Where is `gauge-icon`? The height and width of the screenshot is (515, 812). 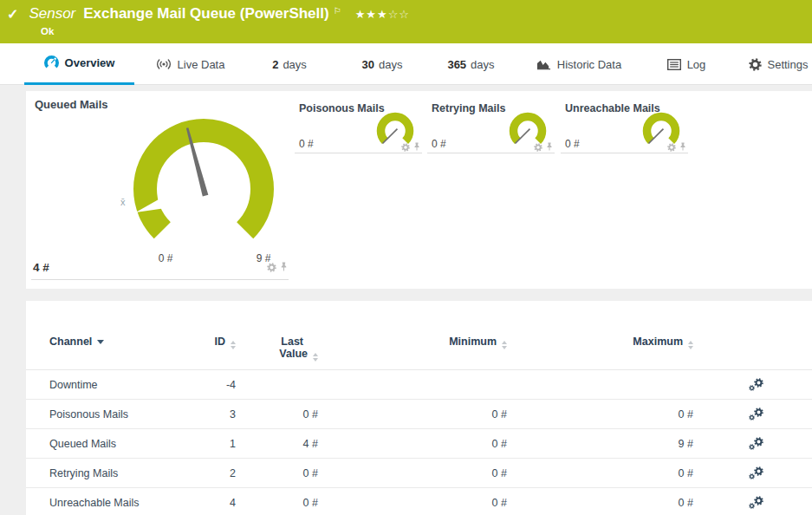 gauge-icon is located at coordinates (52, 62).